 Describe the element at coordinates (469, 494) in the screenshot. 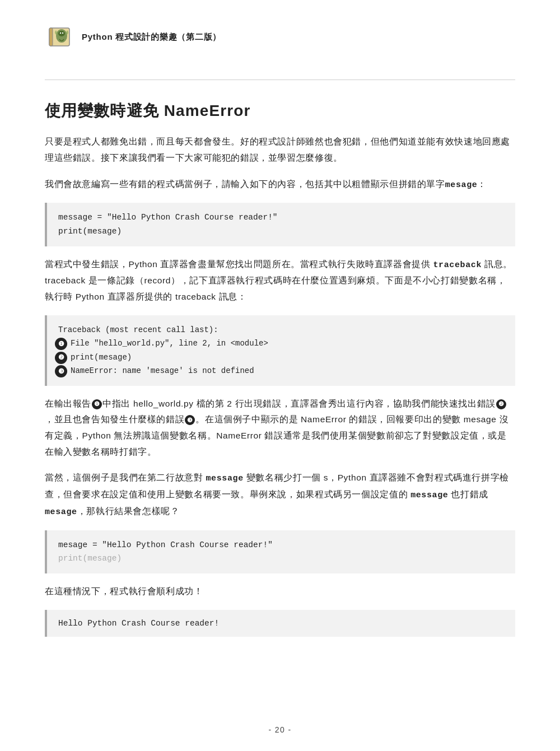

I see `p5-text-mid2: 也打錯成` at that location.